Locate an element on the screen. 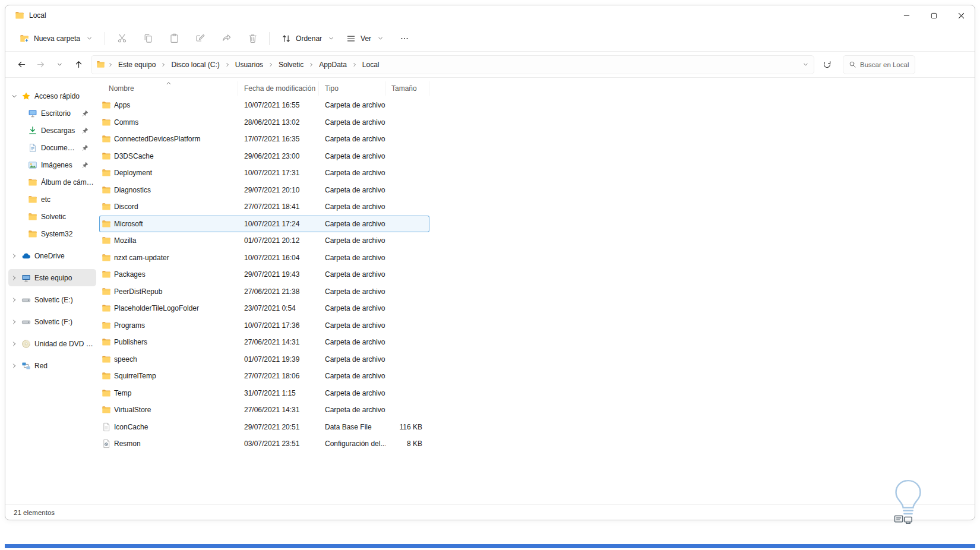  breadcrumb-segment-disco-local-c: Disco local (C:) is located at coordinates (195, 65).